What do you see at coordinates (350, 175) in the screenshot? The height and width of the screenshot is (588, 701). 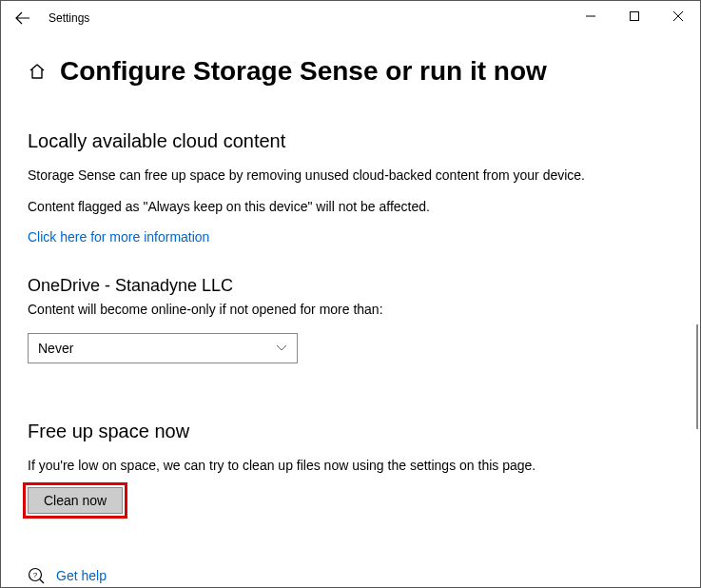 I see `cloud-desc-1: Storage Sense can free up space by remov…` at bounding box center [350, 175].